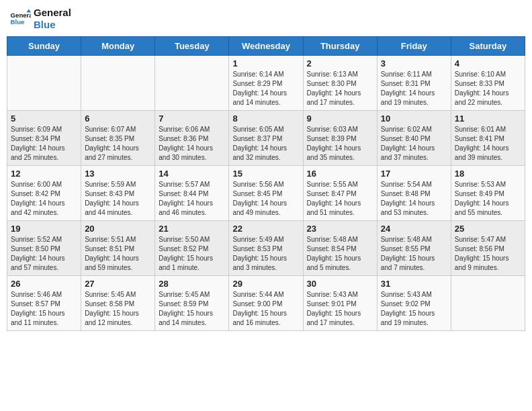 The image size is (532, 411). I want to click on weekday-header-cell: Tuesday, so click(192, 46).